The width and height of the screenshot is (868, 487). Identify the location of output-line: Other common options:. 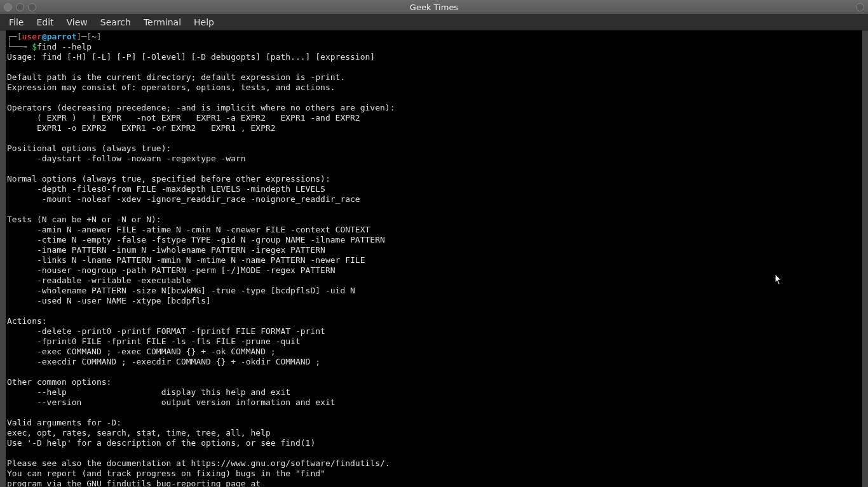
(59, 382).